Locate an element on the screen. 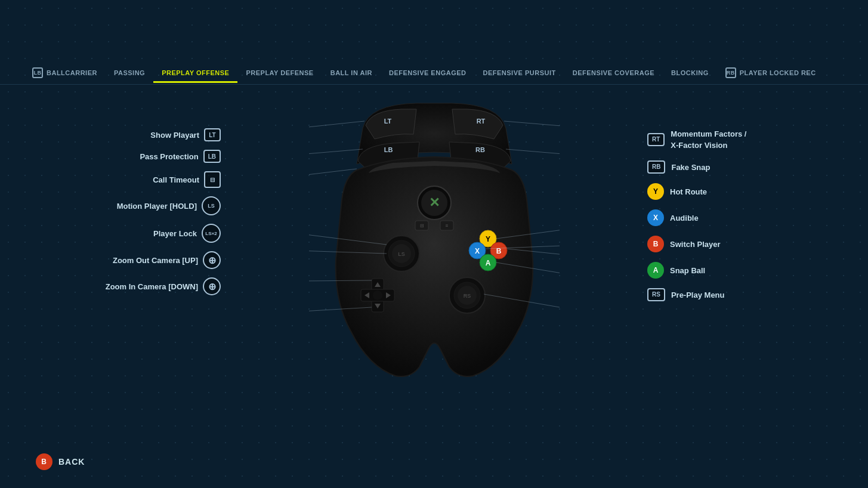  tab-label: BALL IN AIR is located at coordinates (351, 73).